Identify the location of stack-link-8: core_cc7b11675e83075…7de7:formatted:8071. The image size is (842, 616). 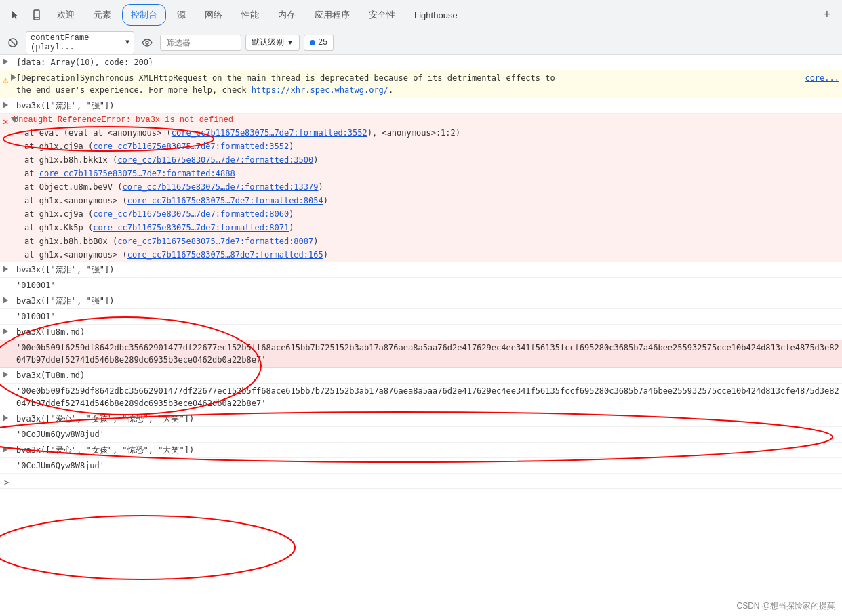
(191, 228).